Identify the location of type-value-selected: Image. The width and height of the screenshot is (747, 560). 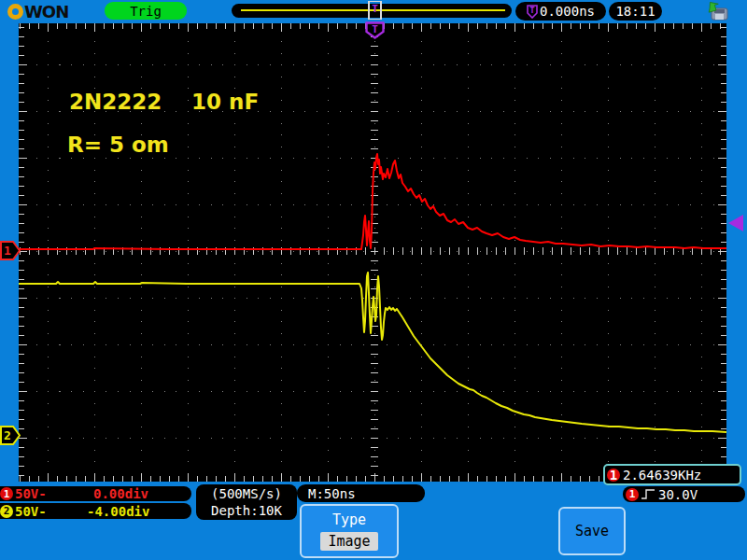
(349, 541).